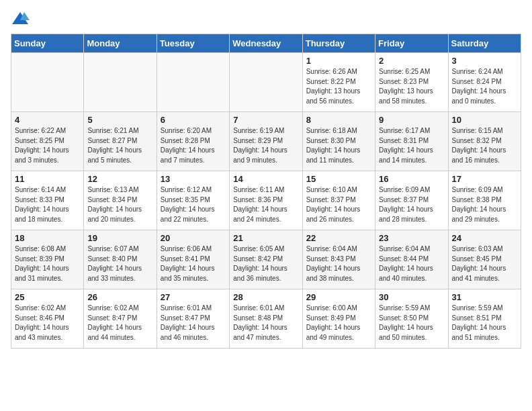  I want to click on day-info: Sunrise: 6:09 AM Sunset: 8:38 PM Dayligh…, so click(485, 205).